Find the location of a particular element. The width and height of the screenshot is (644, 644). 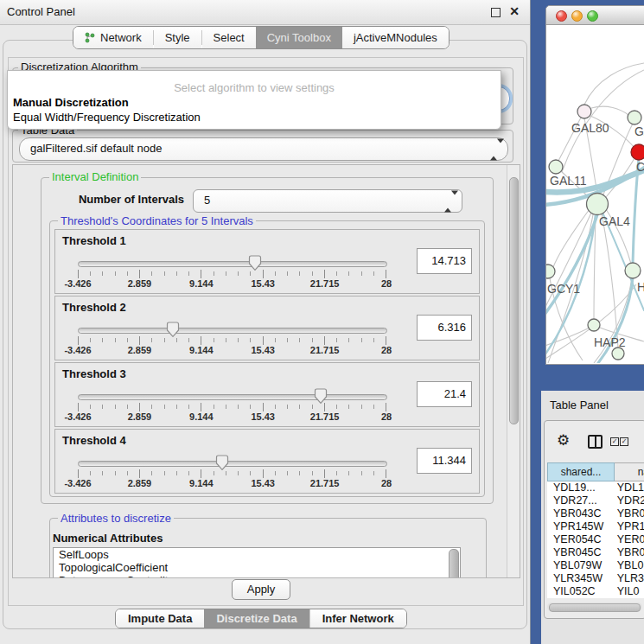

horizontal-scrollbar is located at coordinates (595, 607).